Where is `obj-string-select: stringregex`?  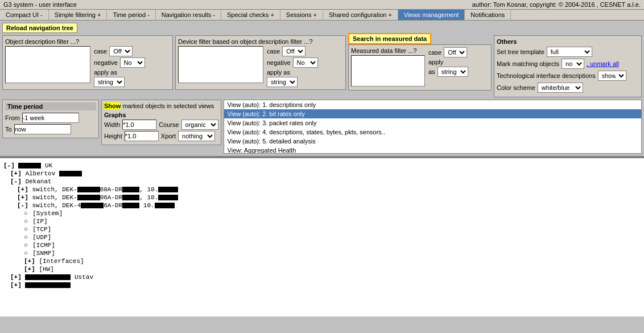 obj-string-select: stringregex is located at coordinates (109, 82).